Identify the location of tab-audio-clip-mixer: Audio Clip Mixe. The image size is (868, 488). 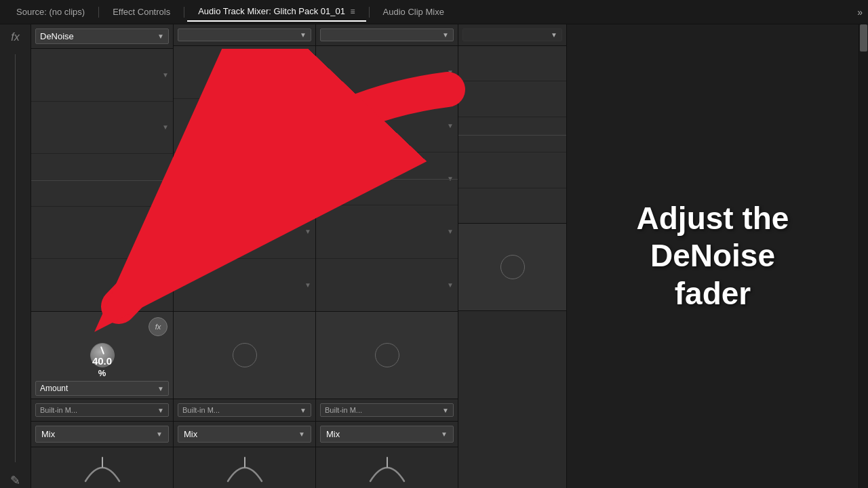
(414, 12).